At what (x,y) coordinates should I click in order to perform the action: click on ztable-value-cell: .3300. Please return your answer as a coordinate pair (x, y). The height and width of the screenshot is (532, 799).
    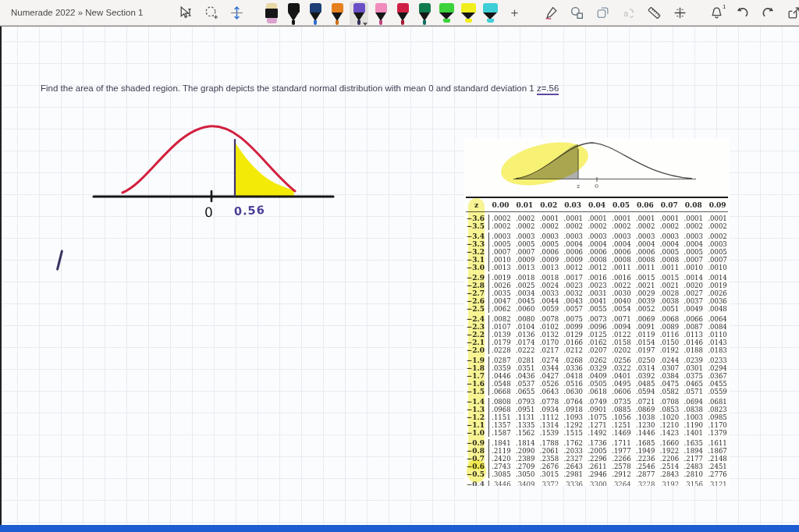
    Looking at the image, I should click on (598, 484).